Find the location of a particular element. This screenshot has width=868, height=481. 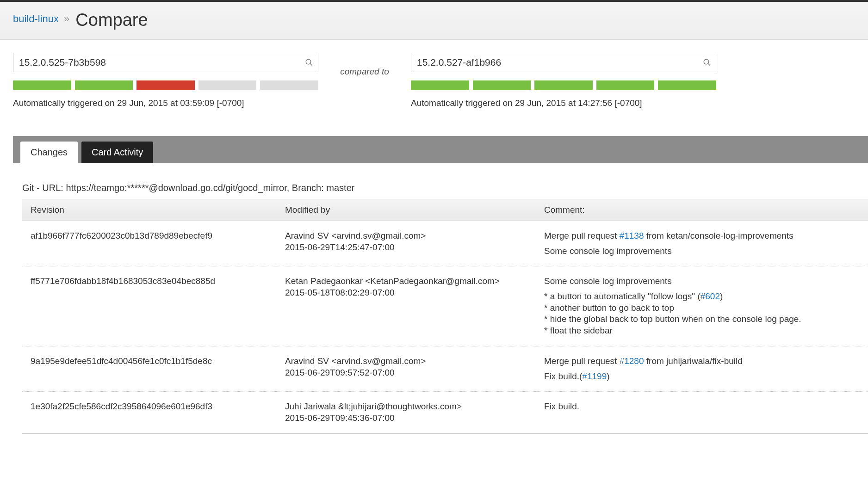

comment-cell: Merge pull request #1280 from juhijariwa… is located at coordinates (702, 369).